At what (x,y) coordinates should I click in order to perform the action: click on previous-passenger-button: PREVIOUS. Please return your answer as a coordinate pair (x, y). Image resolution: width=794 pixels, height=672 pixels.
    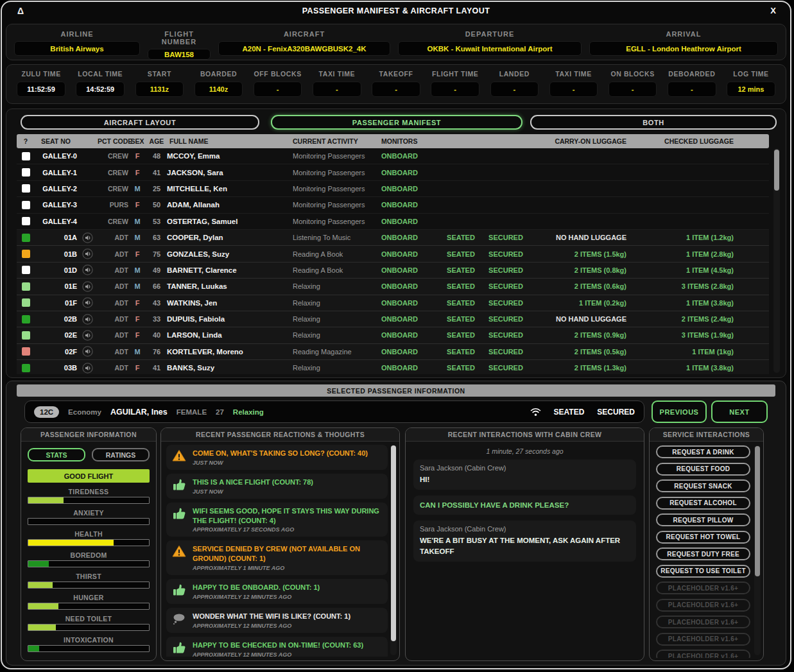
    Looking at the image, I should click on (679, 412).